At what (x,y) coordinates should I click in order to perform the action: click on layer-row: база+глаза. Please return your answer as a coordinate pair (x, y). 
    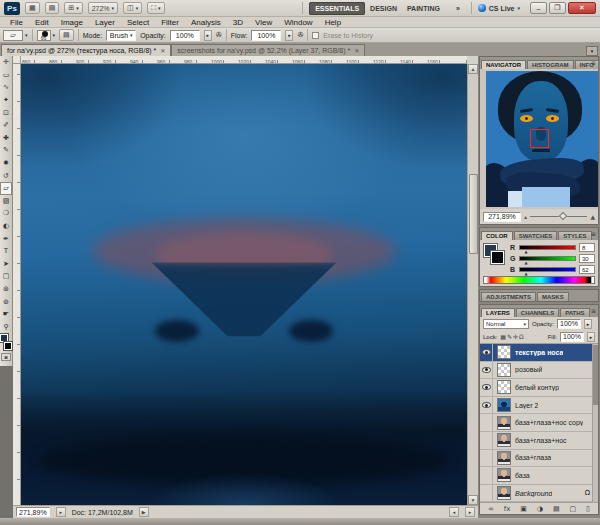
    Looking at the image, I should click on (539, 459).